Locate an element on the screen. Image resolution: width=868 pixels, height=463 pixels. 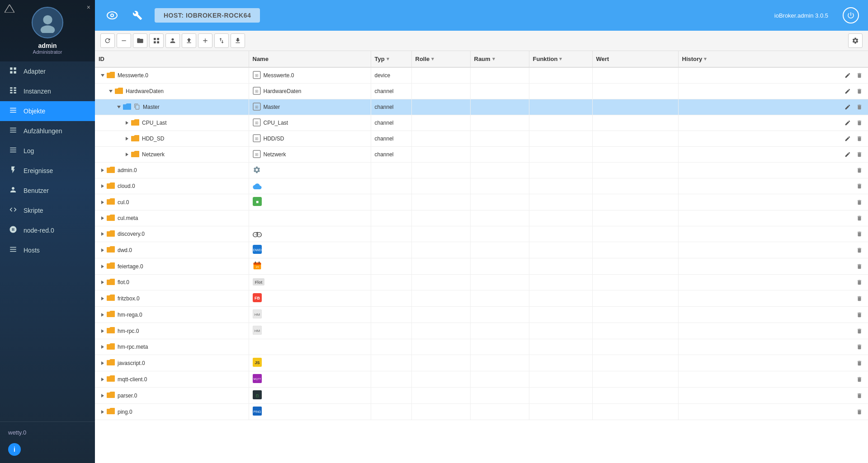
history-sort-arrow: ▾ is located at coordinates (705, 59).